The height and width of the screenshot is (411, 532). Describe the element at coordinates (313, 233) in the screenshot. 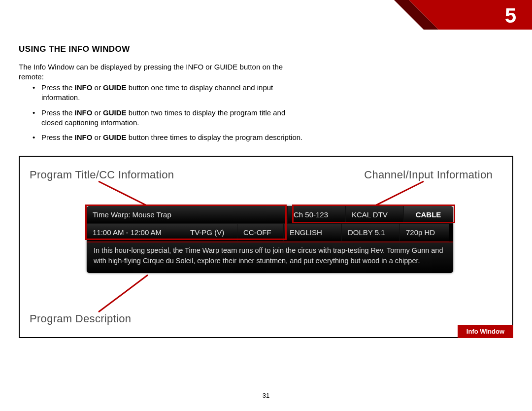

I see `osd-language: ENGLISH` at that location.